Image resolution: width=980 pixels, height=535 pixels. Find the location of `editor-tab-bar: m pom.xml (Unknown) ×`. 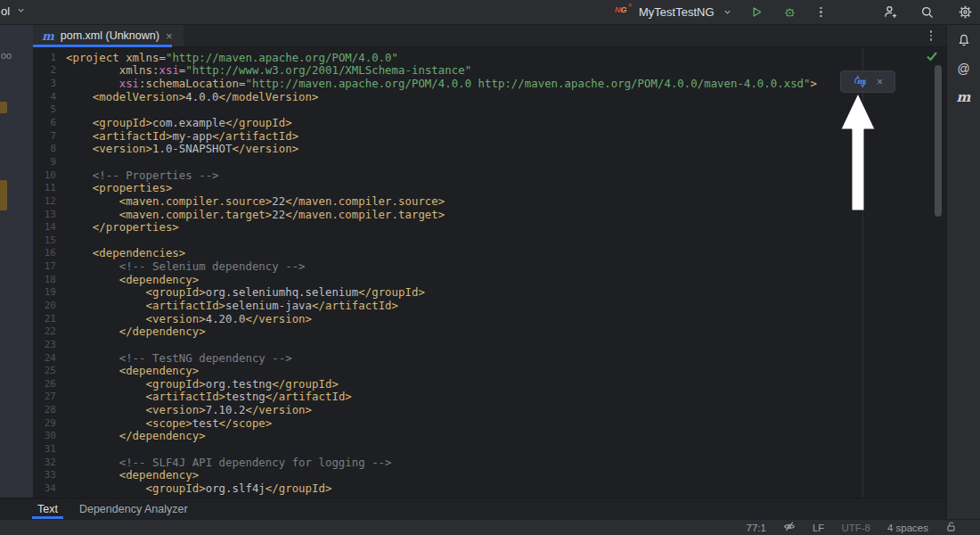

editor-tab-bar: m pom.xml (Unknown) × is located at coordinates (490, 36).